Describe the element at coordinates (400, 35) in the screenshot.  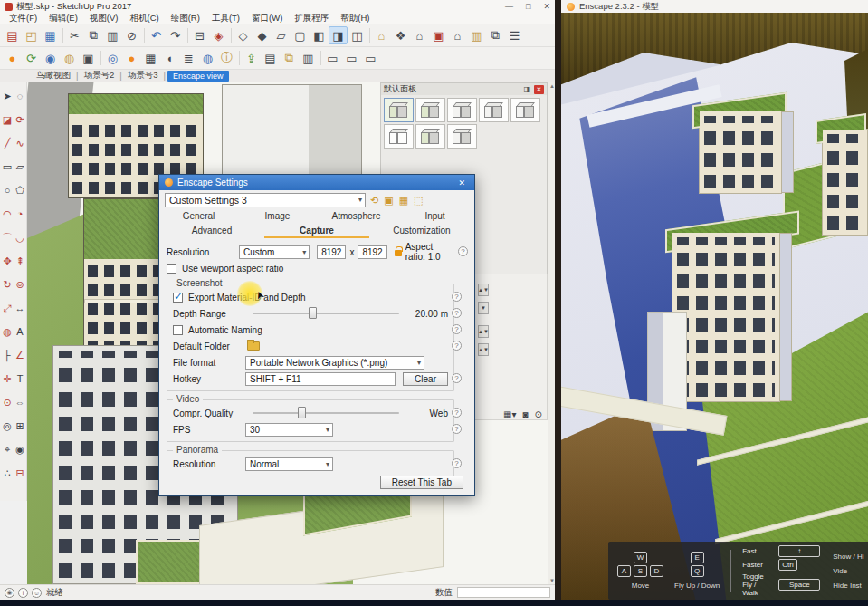
I see `components-icon: ❖` at that location.